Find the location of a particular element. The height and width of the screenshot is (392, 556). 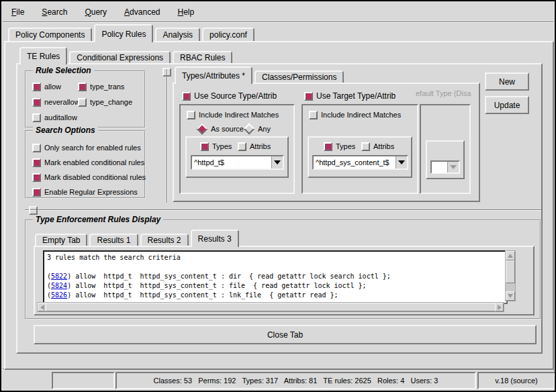

target-criteria-frame: Include Indirect Matches Types Attribs ^… is located at coordinates (360, 149).